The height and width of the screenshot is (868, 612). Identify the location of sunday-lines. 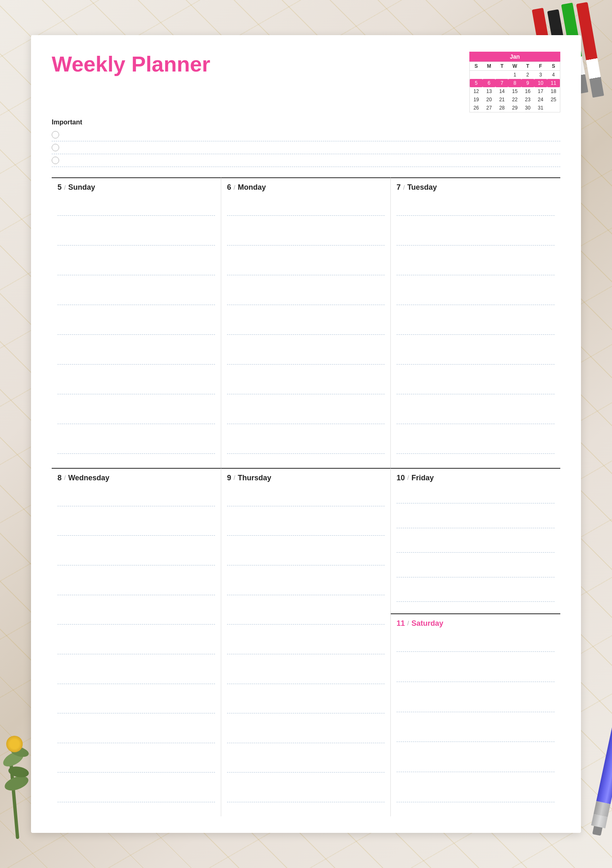
(136, 329).